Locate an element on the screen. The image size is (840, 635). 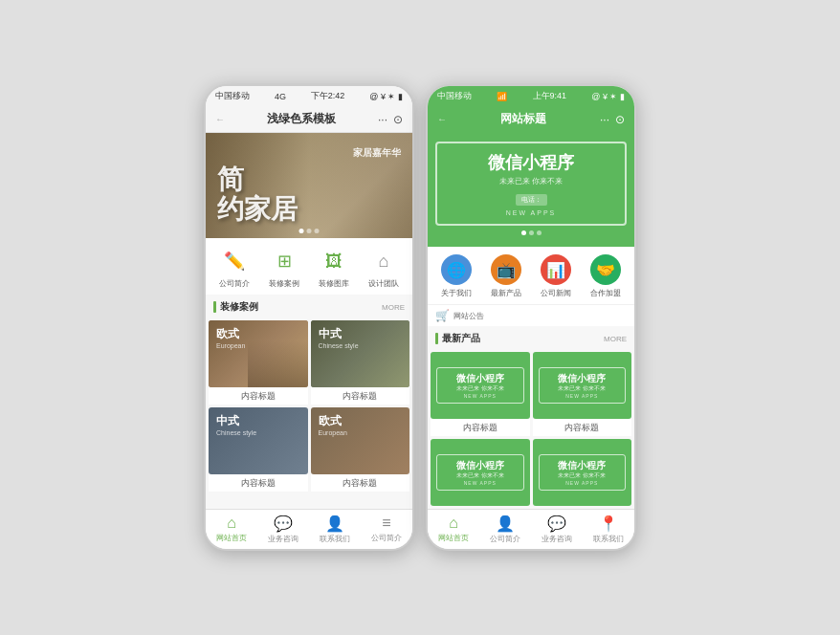
right-nav-about: 👤 公司简介 is located at coordinates (505, 530).